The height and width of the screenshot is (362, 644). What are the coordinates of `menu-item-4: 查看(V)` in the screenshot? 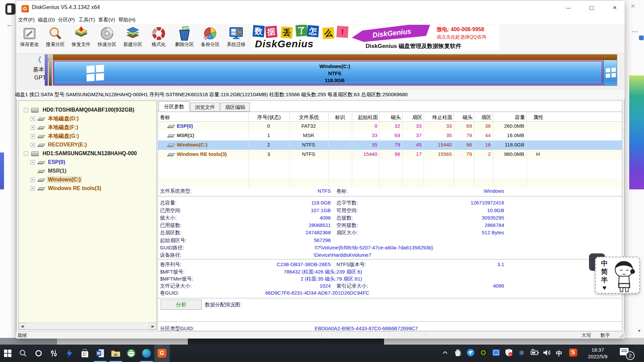 It's located at (107, 20).